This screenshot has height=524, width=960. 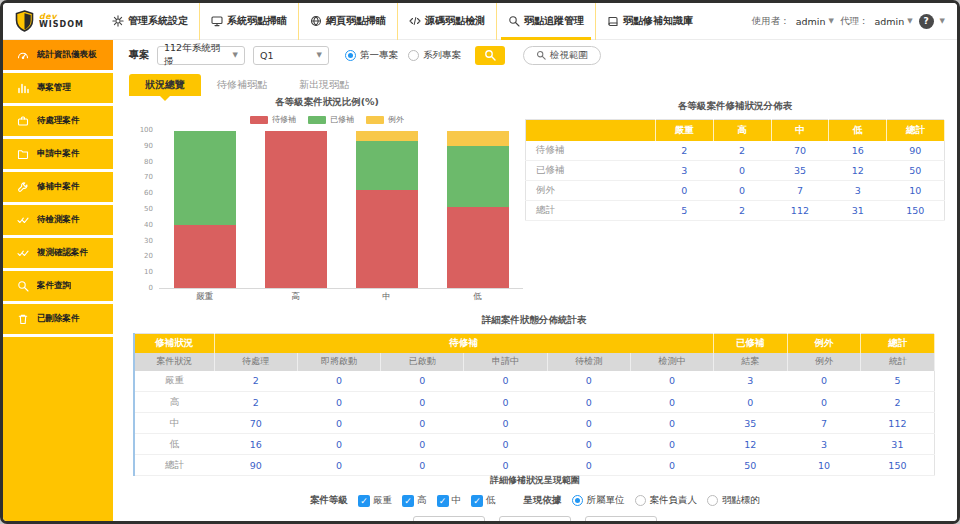 I want to click on cell-value: 10, so click(x=916, y=191).